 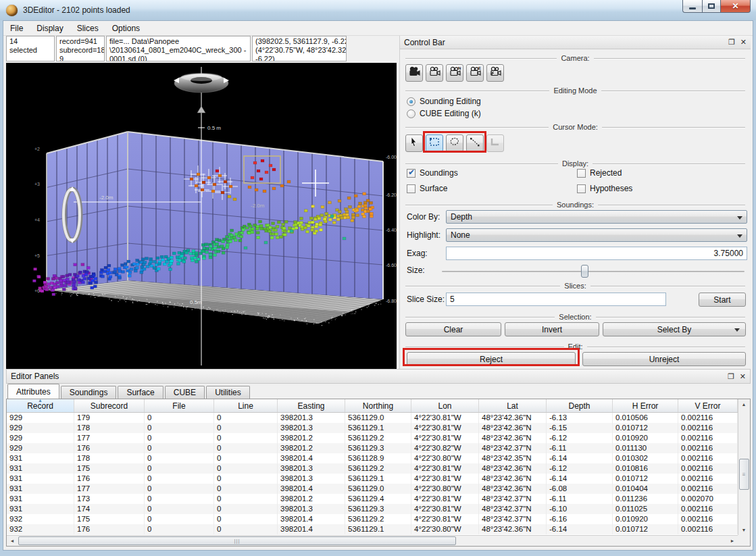 I want to click on minimize-button, so click(x=692, y=7).